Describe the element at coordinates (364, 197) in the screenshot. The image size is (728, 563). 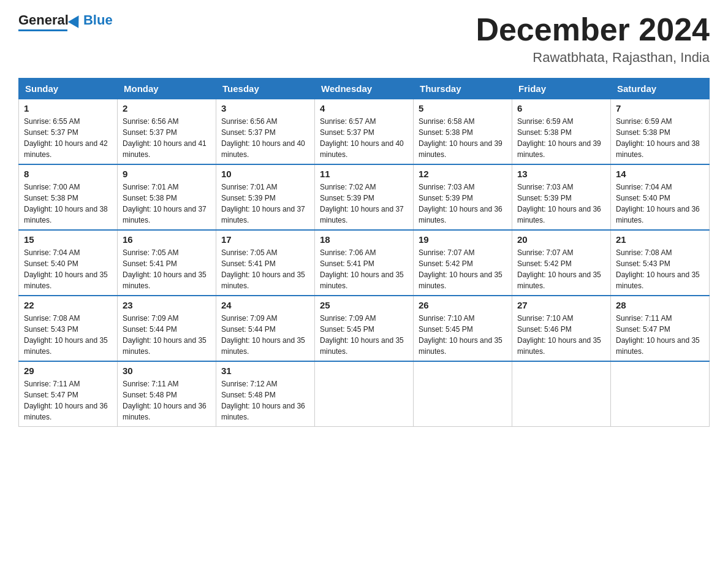
I see `calendar-cell: 11 Sunrise: 7:02 AMSunset: 5:39 PMDaylig…` at that location.